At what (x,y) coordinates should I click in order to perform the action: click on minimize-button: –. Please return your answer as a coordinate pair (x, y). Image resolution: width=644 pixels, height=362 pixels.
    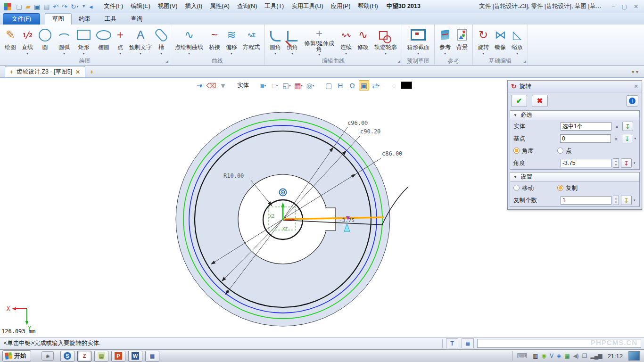
    Looking at the image, I should click on (614, 7).